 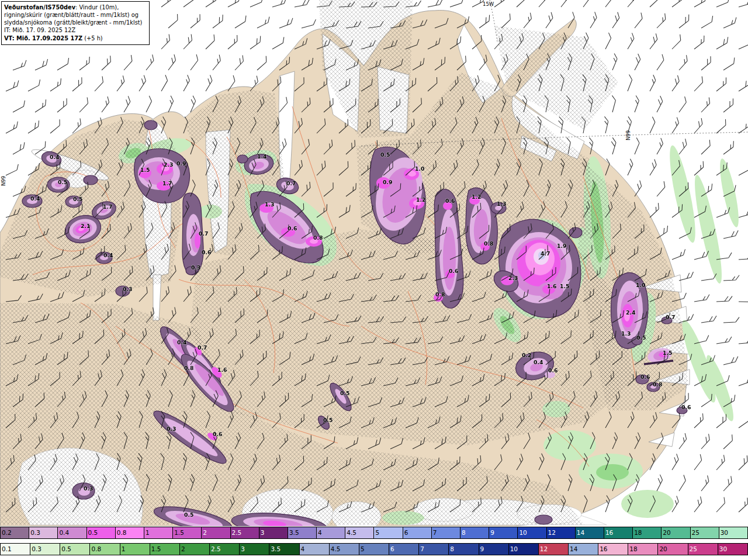 What do you see at coordinates (43, 533) in the screenshot?
I see `legend-color-cell: 0.3` at bounding box center [43, 533].